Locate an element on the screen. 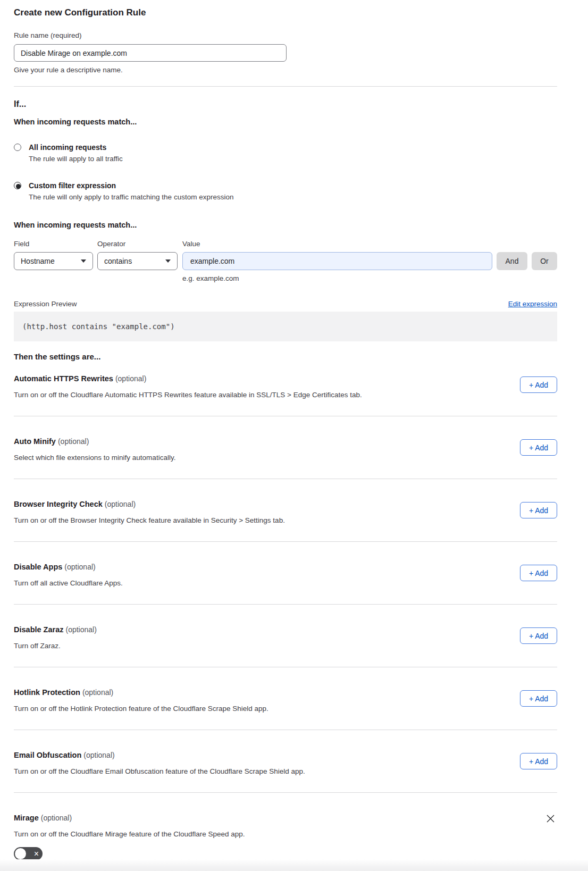  radio-description: The rule will apply to all traffic is located at coordinates (75, 158).